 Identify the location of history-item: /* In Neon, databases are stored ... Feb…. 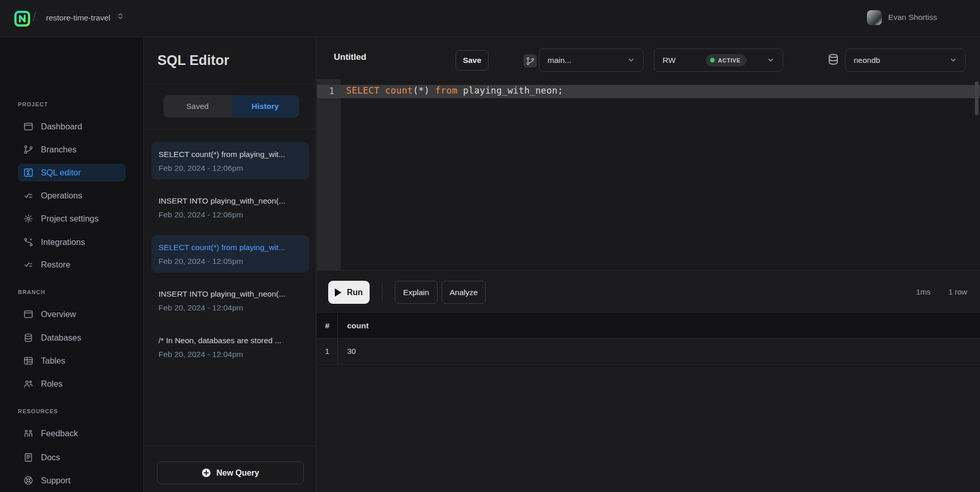
(230, 347).